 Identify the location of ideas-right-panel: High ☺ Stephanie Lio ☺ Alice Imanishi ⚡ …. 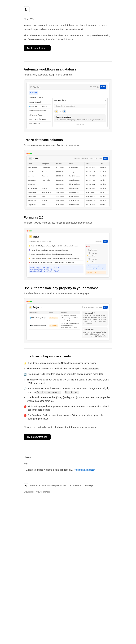
(96, 260).